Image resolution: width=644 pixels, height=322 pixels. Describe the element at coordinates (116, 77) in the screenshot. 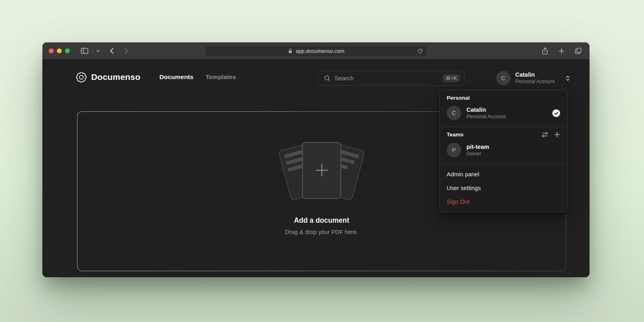

I see `brand-name: Documenso` at that location.